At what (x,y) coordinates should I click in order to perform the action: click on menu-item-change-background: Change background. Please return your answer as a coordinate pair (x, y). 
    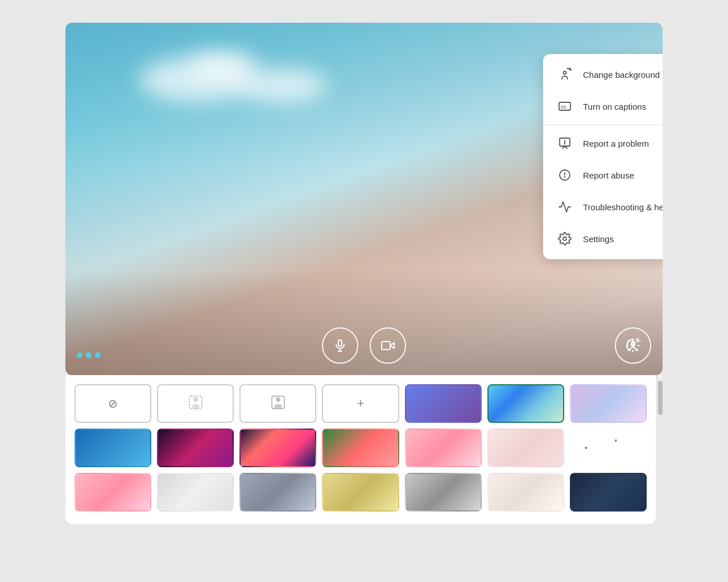
    Looking at the image, I should click on (603, 74).